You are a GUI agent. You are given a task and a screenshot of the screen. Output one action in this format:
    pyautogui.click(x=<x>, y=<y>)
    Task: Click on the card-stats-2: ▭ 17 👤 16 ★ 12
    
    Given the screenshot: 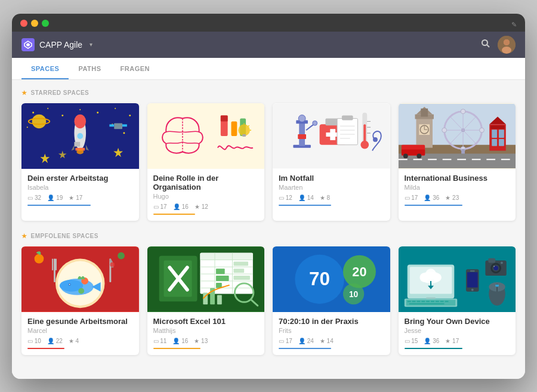 What is the action you would take?
    pyautogui.click(x=206, y=206)
    